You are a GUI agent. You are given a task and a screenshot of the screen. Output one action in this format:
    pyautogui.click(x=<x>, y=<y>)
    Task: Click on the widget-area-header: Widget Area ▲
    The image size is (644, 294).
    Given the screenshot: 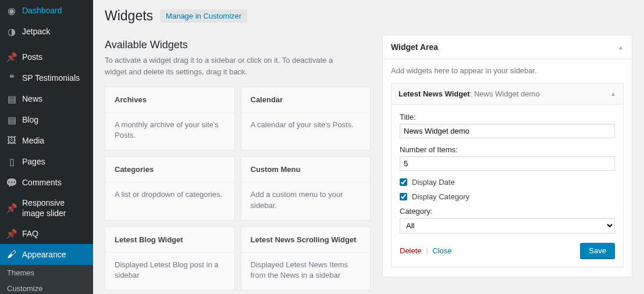 What is the action you would take?
    pyautogui.click(x=507, y=47)
    